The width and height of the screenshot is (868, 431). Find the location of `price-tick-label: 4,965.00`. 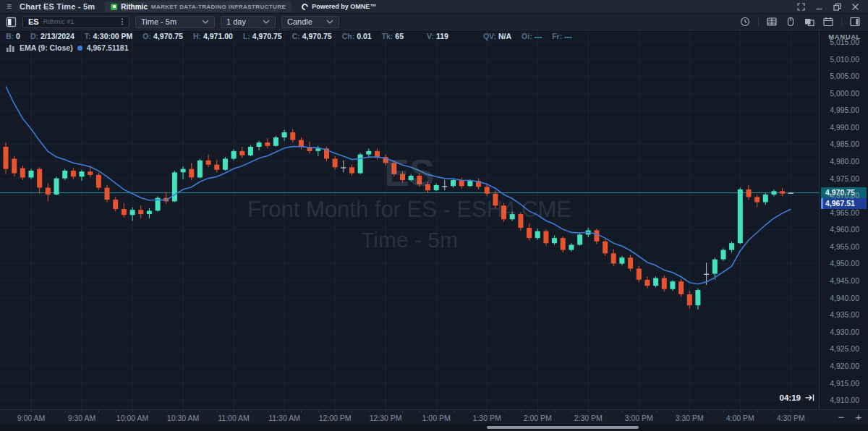

price-tick-label: 4,965.00 is located at coordinates (845, 213).